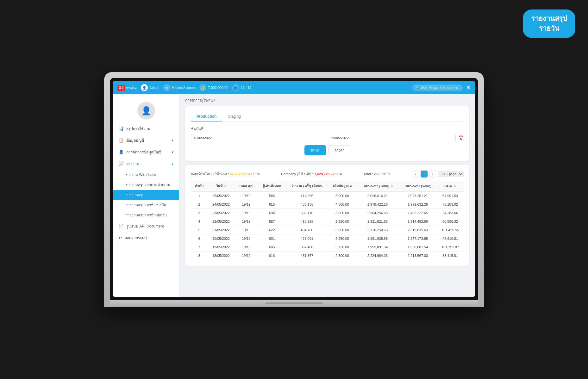 The image size is (588, 379). Describe the element at coordinates (392, 138) in the screenshot. I see `date-to-input` at that location.